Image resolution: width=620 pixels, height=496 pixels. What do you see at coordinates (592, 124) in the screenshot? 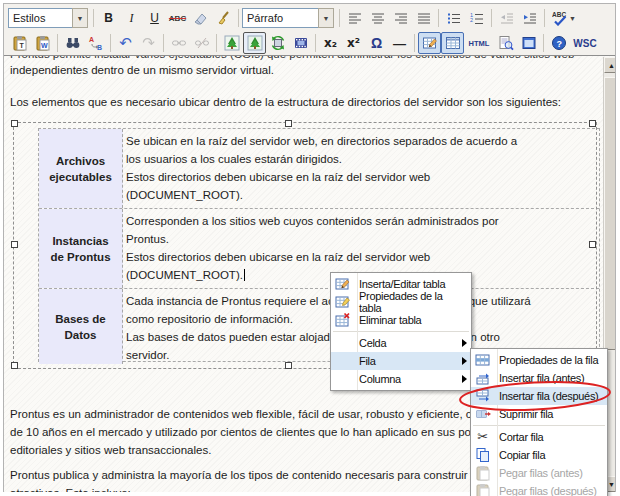
I see `selection-handle-top-right` at bounding box center [592, 124].